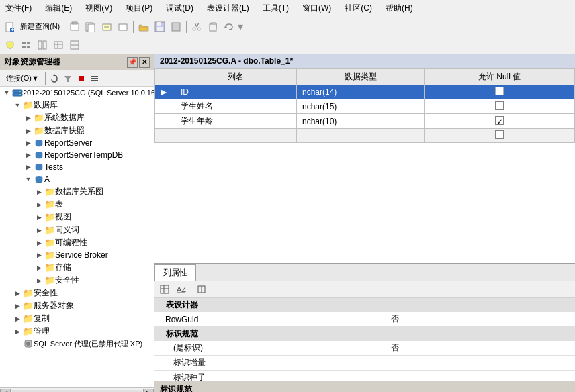 The width and height of the screenshot is (575, 392). Describe the element at coordinates (17, 332) in the screenshot. I see `expand-management: ▶` at that location.